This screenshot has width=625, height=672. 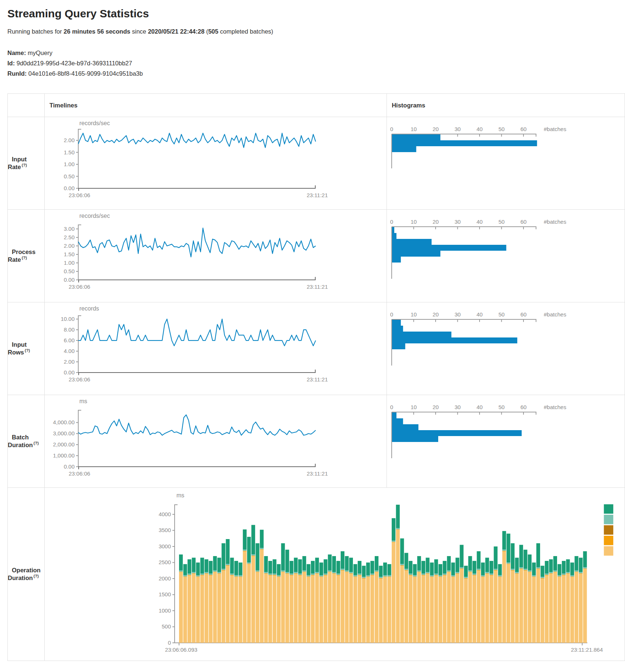 What do you see at coordinates (61, 105) in the screenshot?
I see `timelines-header: Timelines` at bounding box center [61, 105].